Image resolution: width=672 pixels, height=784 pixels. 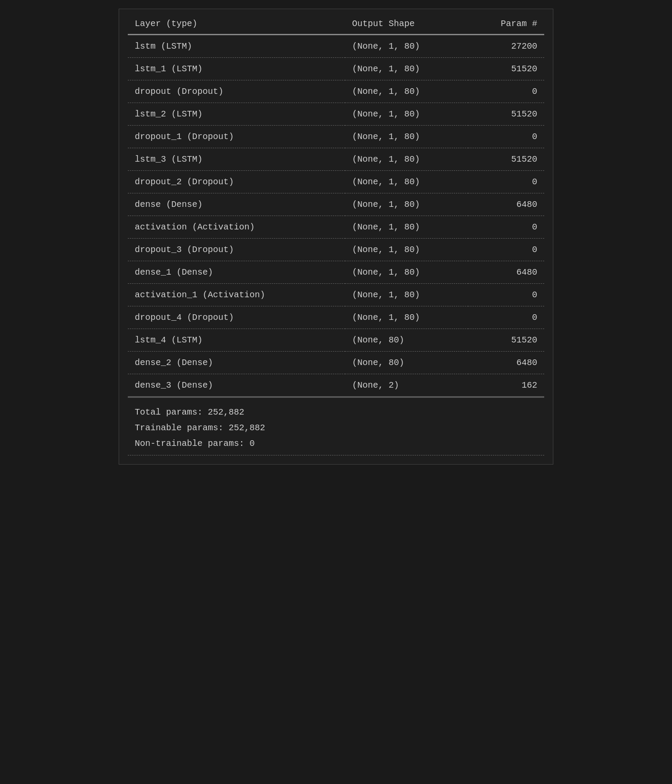 What do you see at coordinates (336, 227) in the screenshot?
I see `table-row: activation (Activation)(None, 1, 80)0` at bounding box center [336, 227].